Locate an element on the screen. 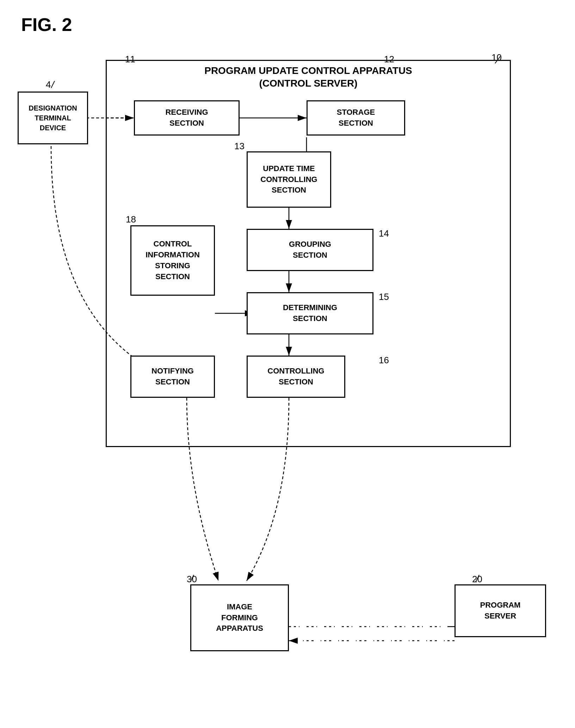  figure-title: FIG. 2 is located at coordinates (47, 25).